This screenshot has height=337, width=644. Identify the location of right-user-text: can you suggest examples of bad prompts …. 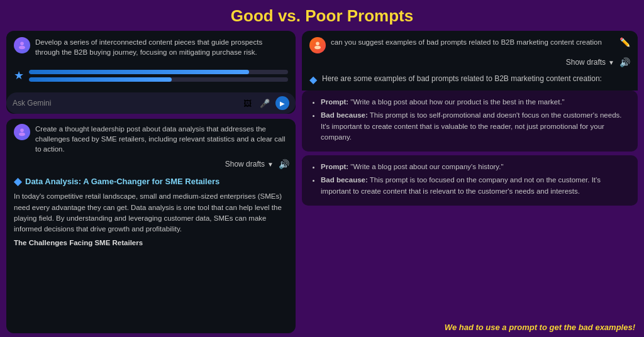
(467, 42).